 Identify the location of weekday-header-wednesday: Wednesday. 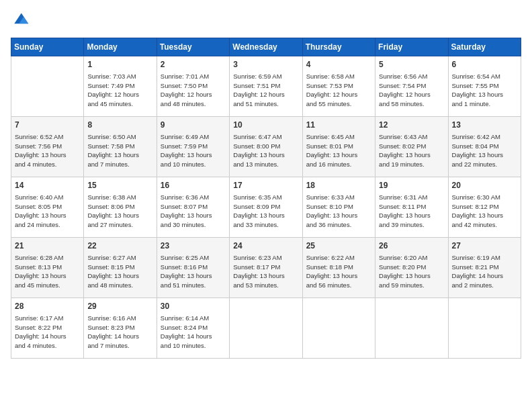
(266, 47).